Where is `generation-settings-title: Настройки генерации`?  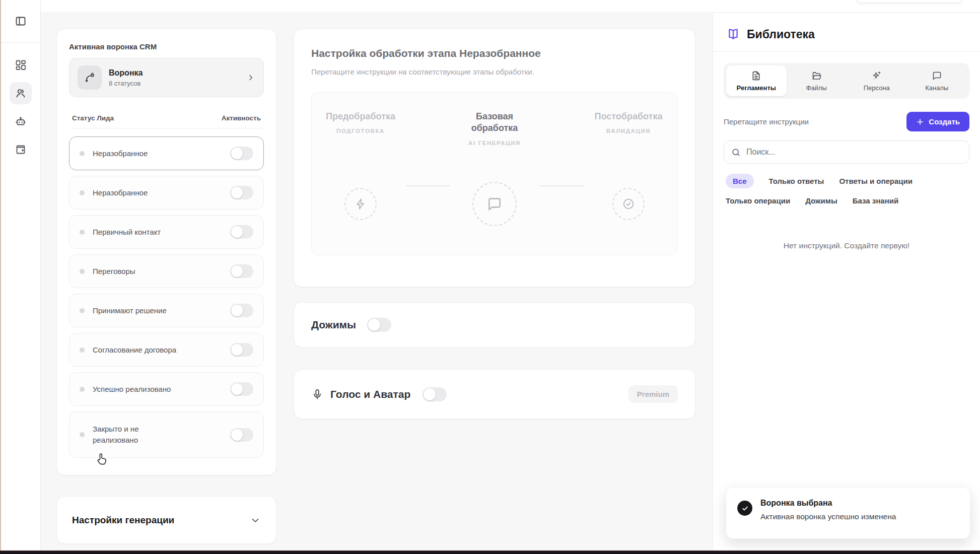 generation-settings-title: Настройки генерации is located at coordinates (123, 520).